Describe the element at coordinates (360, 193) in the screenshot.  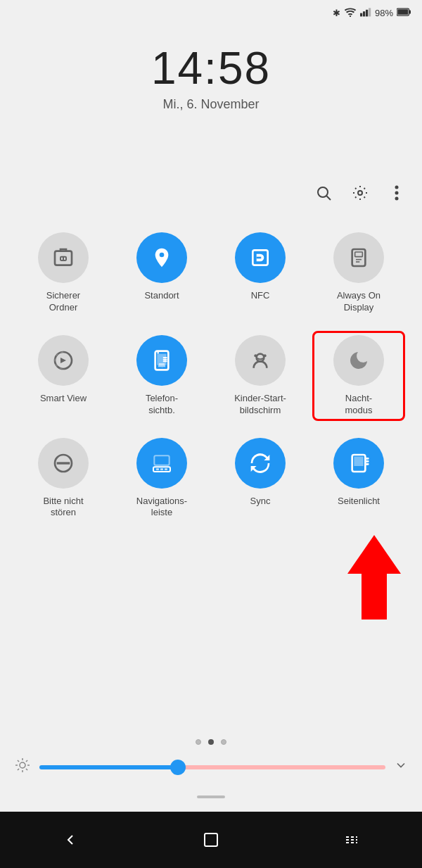
I see `settings-icon` at that location.